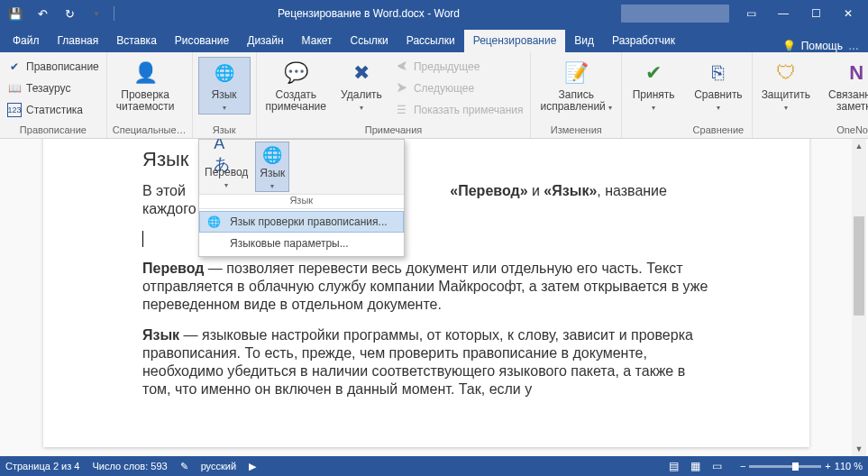 This screenshot has width=868, height=476. Describe the element at coordinates (717, 86) in the screenshot. I see `compare-button: ⎘ Сравнить▾` at that location.